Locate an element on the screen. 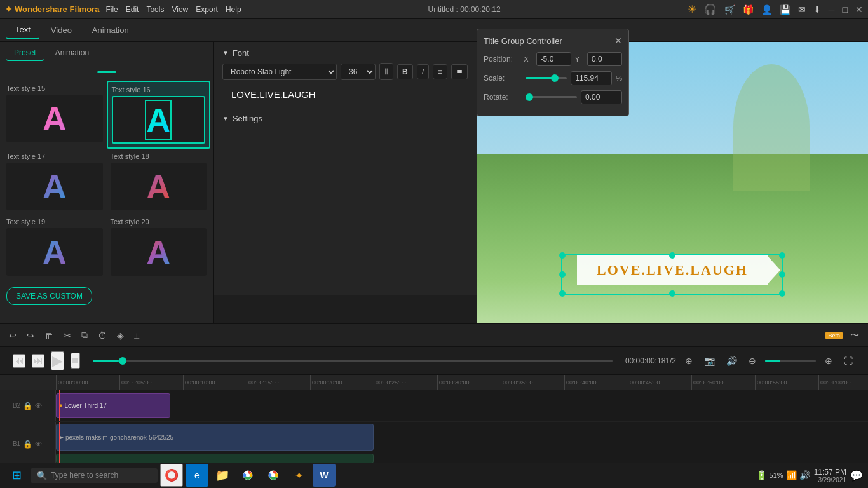  tab-preset: Preset is located at coordinates (25, 53).